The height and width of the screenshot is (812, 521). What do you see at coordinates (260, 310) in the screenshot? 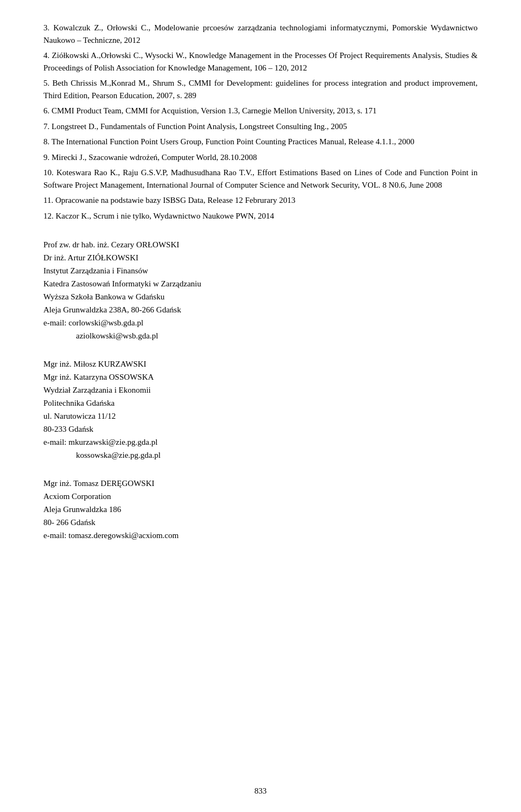
I see `author-line: Aleja Grunwaldzka 238A, 80-266 Gdańsk` at bounding box center [260, 310].